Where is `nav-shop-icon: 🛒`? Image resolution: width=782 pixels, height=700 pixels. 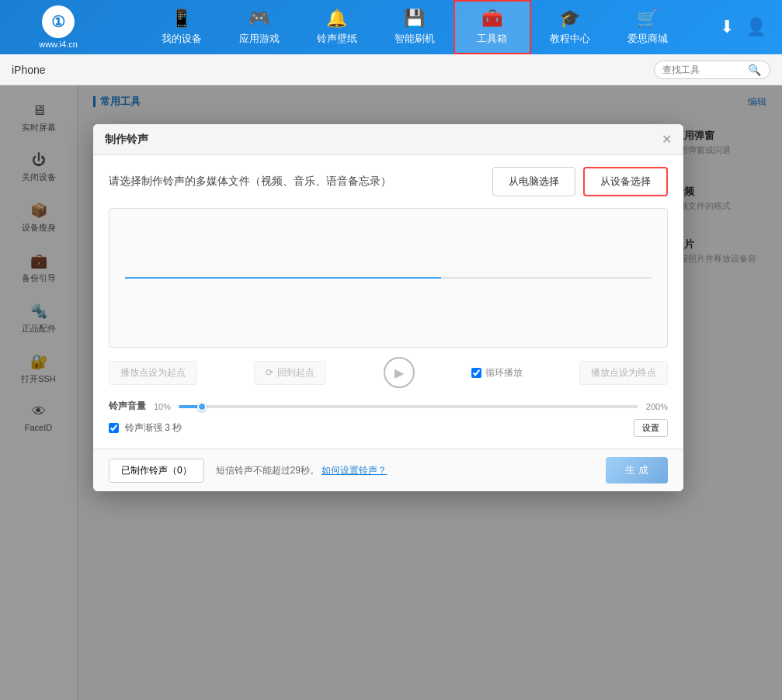 nav-shop-icon: 🛒 is located at coordinates (648, 19).